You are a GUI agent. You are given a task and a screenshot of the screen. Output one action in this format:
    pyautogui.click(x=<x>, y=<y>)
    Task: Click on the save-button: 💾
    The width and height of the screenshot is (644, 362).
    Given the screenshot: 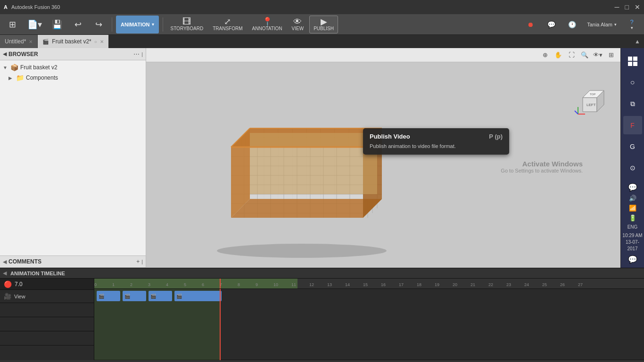 What is the action you would take?
    pyautogui.click(x=57, y=25)
    